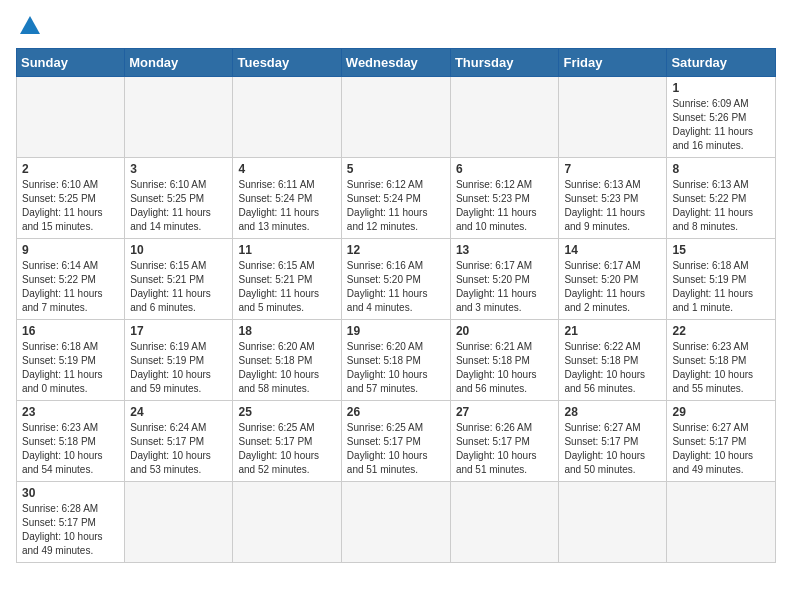 The image size is (792, 612). What do you see at coordinates (505, 331) in the screenshot?
I see `day-number: 20` at bounding box center [505, 331].